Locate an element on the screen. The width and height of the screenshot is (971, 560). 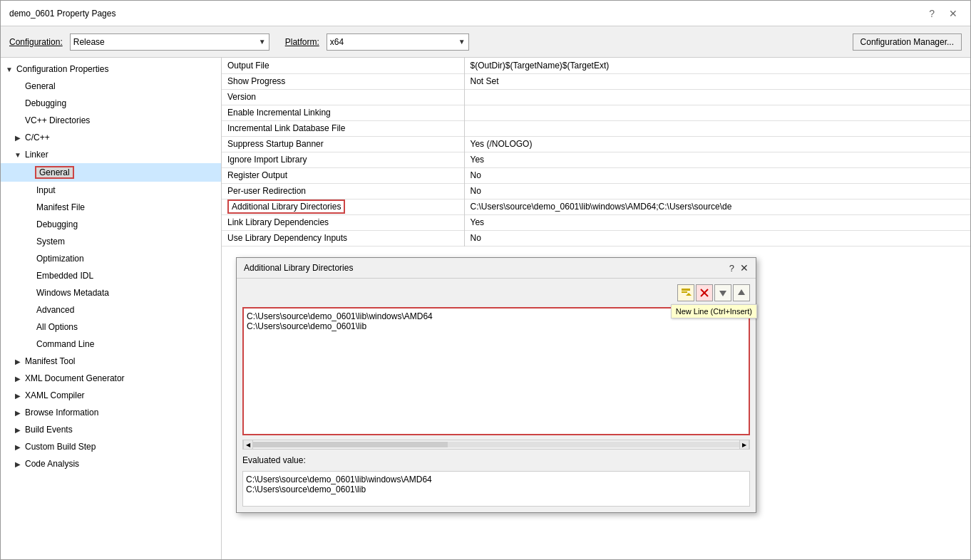
evaluated-lines: C:\Users\source\demo_0601\lib\windows\AM… is located at coordinates (496, 484).